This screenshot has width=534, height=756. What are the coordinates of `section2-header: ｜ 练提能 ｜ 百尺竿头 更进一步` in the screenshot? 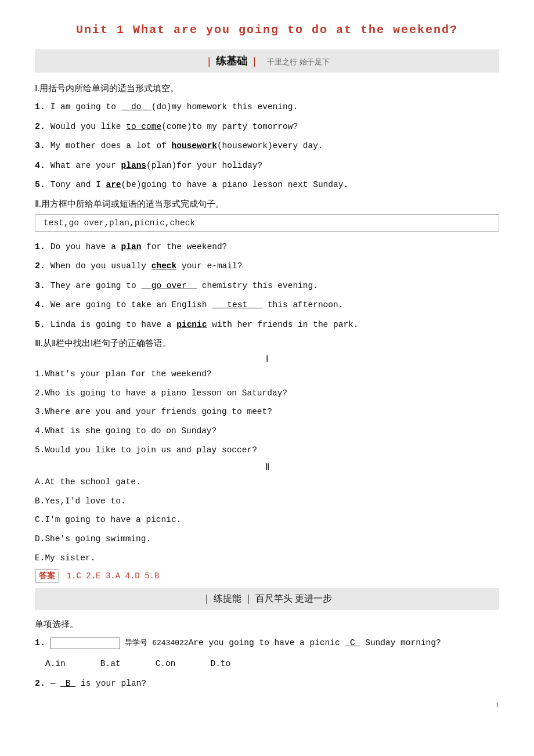 It's located at (267, 599).